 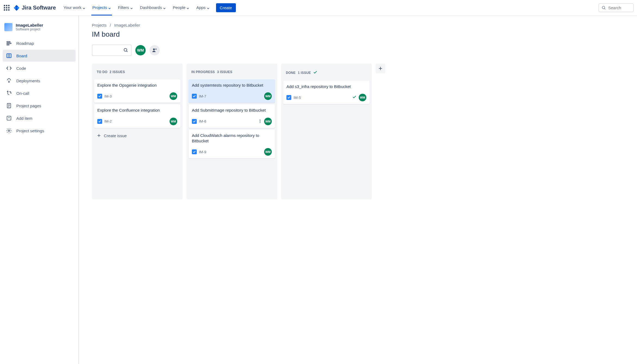 I want to click on page-title: IM board, so click(x=364, y=34).